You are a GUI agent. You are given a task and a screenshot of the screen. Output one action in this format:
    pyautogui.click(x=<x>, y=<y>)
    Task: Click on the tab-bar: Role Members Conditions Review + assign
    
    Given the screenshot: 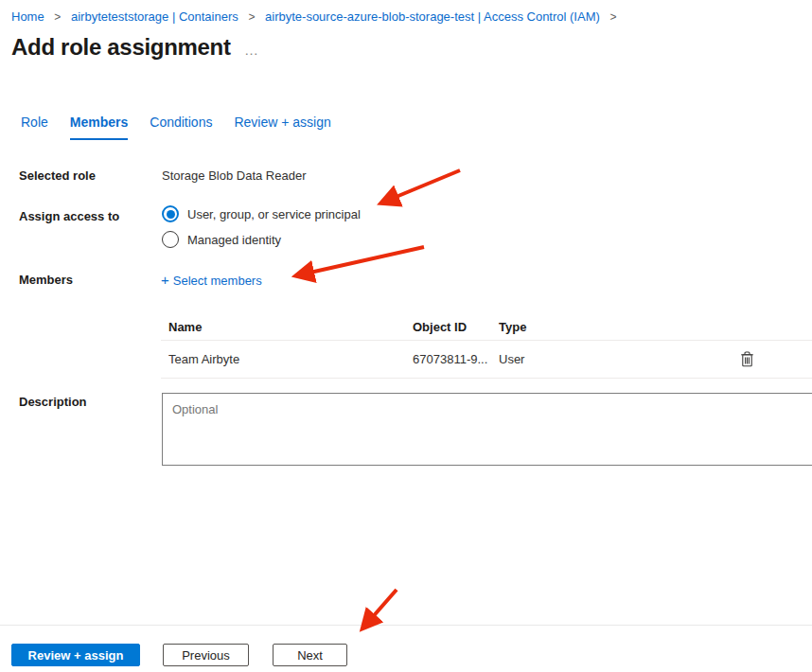 What is the action you would take?
    pyautogui.click(x=176, y=127)
    